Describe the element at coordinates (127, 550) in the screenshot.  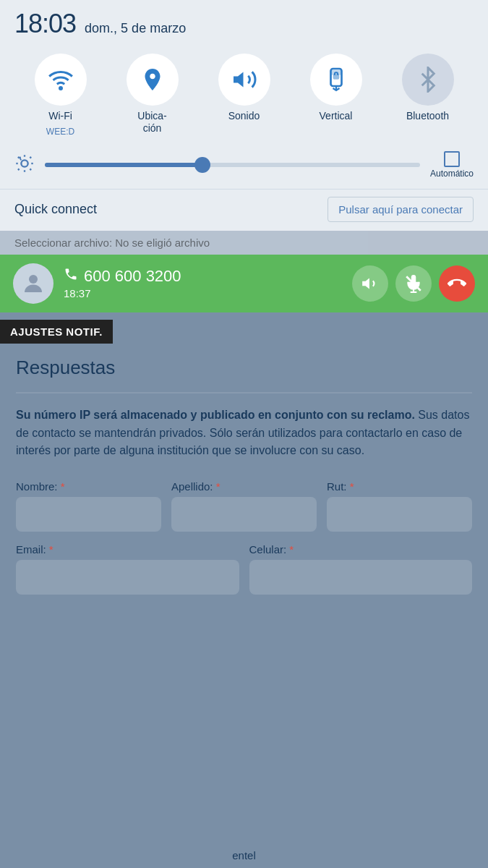
I see `email-label: Email: *` at that location.